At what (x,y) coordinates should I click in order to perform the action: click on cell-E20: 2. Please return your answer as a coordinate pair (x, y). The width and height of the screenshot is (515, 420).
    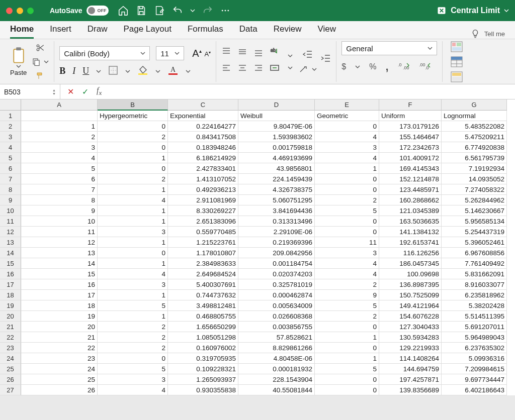
    Looking at the image, I should click on (347, 317).